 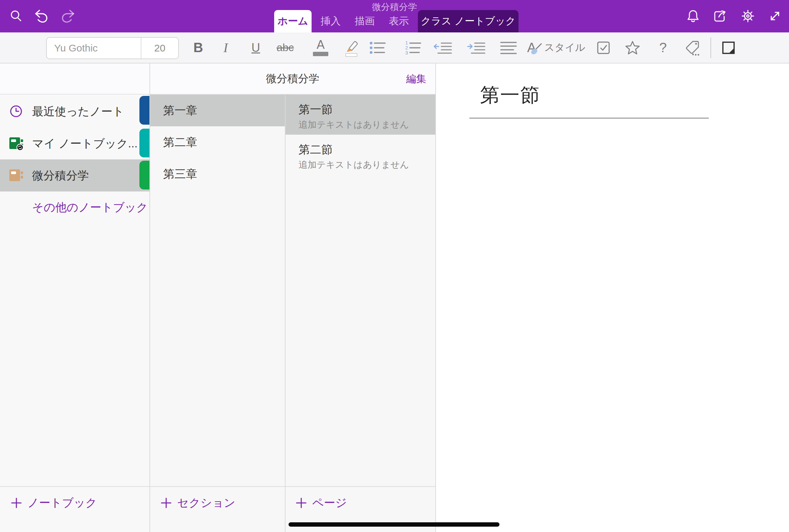 I want to click on font-size-value: 20, so click(x=160, y=48).